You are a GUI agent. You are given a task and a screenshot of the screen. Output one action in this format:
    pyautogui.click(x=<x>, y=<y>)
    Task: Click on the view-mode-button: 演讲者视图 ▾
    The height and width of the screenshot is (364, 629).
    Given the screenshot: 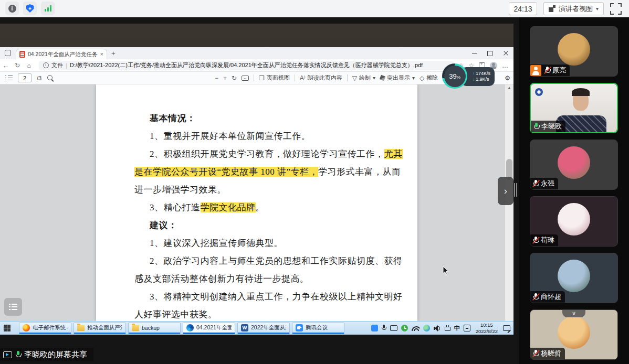 What is the action you would take?
    pyautogui.click(x=573, y=8)
    